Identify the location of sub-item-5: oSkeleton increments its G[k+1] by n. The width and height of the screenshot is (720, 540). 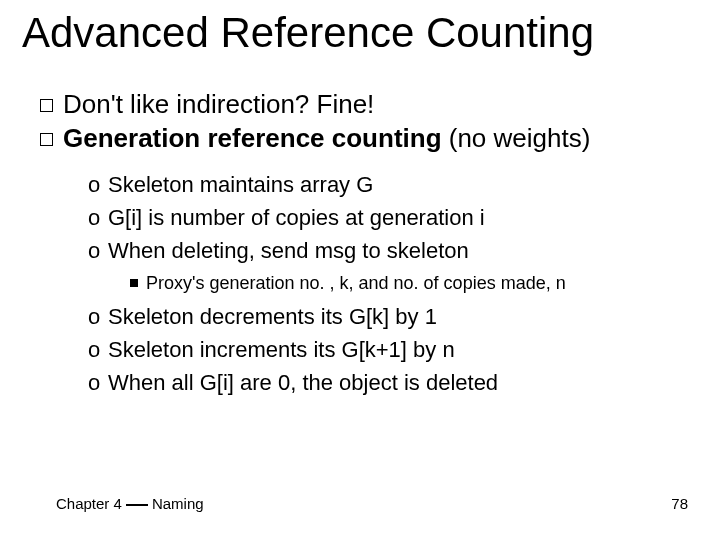
(293, 350).